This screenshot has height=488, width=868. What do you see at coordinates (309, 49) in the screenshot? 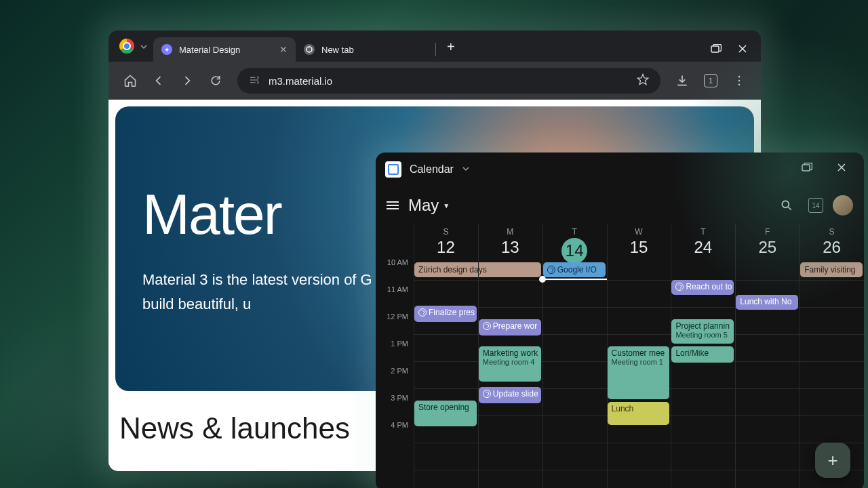
I see `newtab-favicon-icon` at bounding box center [309, 49].